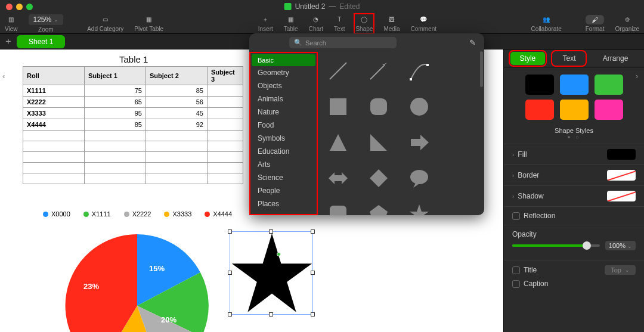 This screenshot has height=332, width=644. I want to click on insert-button: ＋Insert, so click(266, 24).